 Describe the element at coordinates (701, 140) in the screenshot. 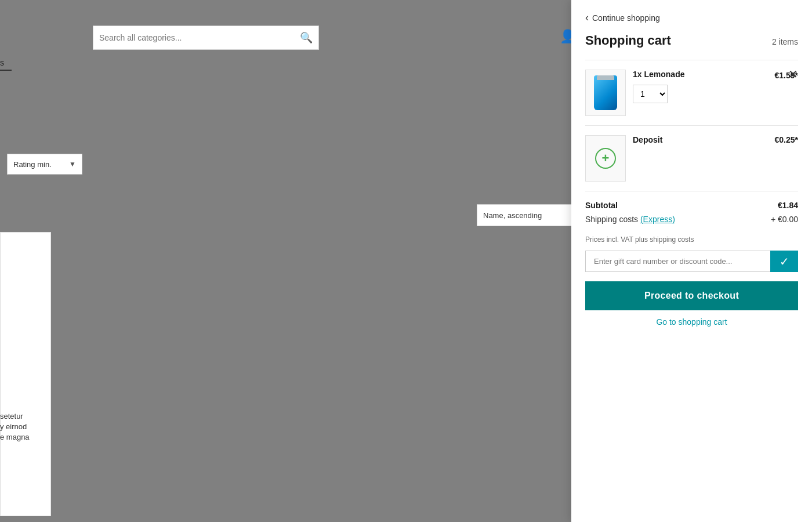

I see `deposit-details: Deposit` at that location.